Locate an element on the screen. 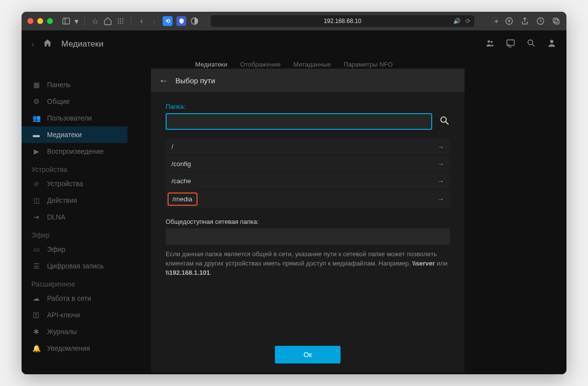  extension-2-icon is located at coordinates (181, 21).